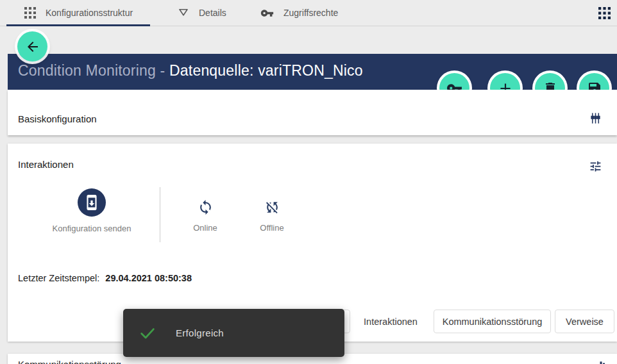  Describe the element at coordinates (272, 208) in the screenshot. I see `sync-disabled-icon` at that location.